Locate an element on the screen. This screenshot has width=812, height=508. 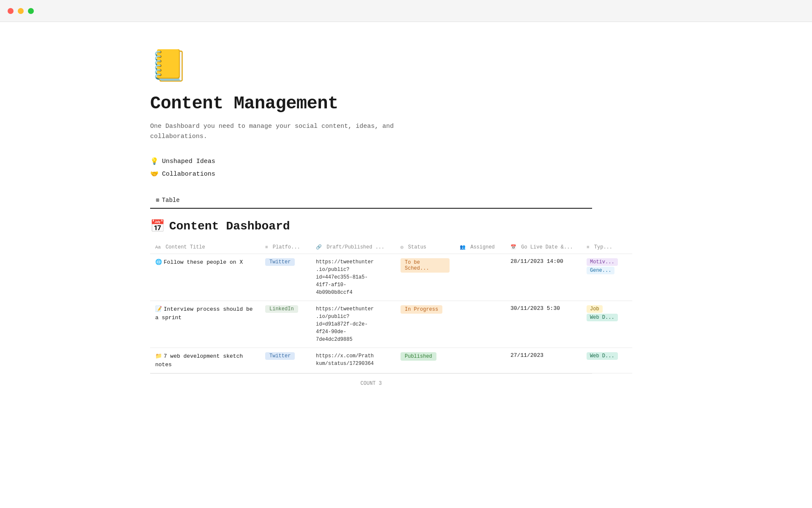
cell-url-1: https://tweethunter.io/public?id=d91a872… is located at coordinates (353, 324).